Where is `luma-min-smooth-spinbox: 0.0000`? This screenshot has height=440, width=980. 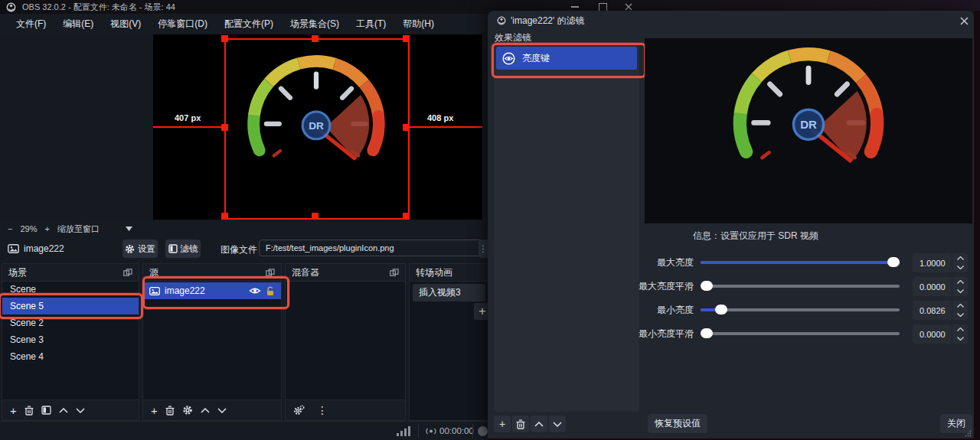
luma-min-smooth-spinbox: 0.0000 is located at coordinates (940, 334).